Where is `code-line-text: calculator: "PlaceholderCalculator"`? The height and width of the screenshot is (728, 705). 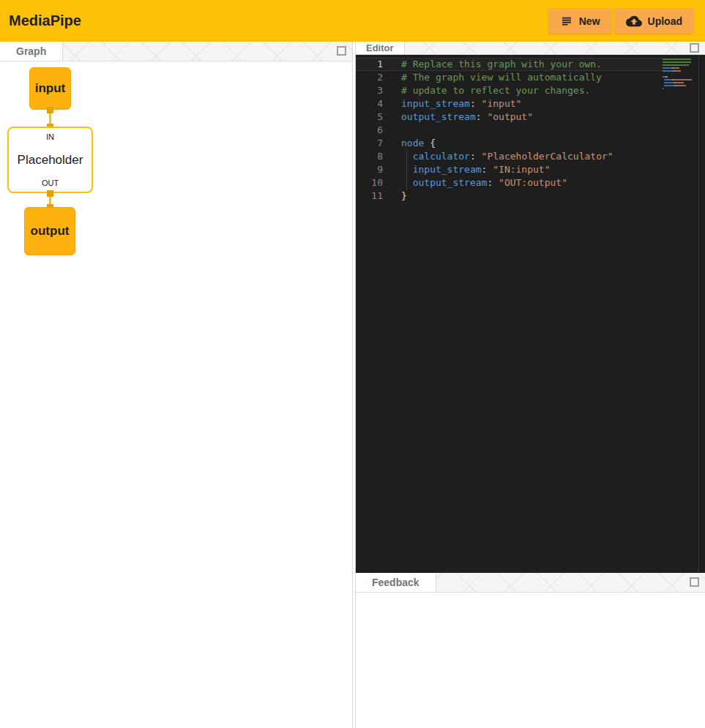
code-line-text: calculator: "PlaceholderCalculator" is located at coordinates (507, 157).